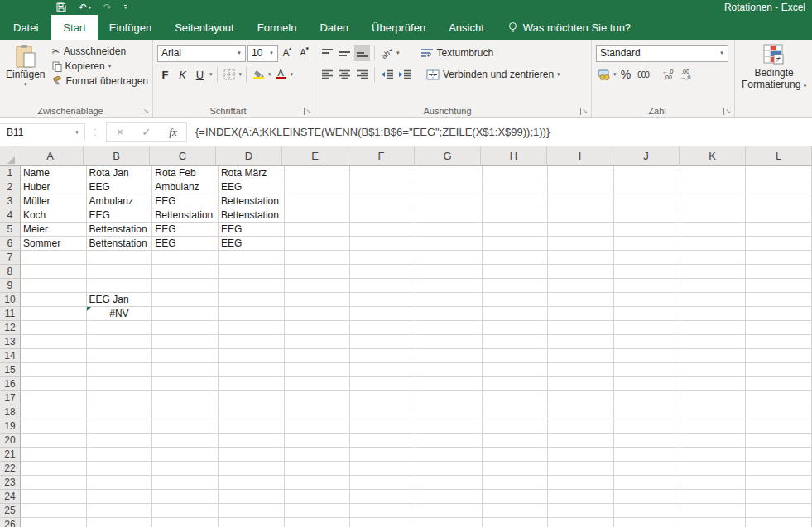 The width and height of the screenshot is (812, 527). What do you see at coordinates (383, 455) in the screenshot?
I see `cell-F21` at bounding box center [383, 455].